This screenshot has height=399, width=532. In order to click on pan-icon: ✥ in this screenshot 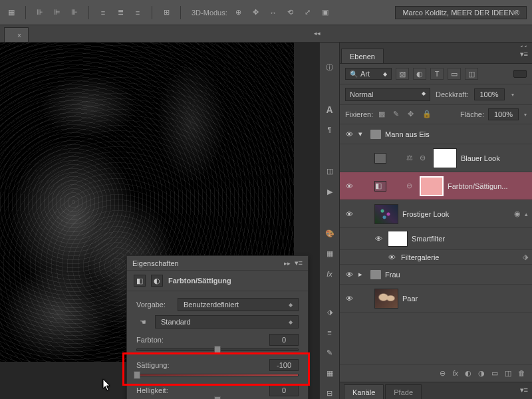, I will do `click(256, 13)`.